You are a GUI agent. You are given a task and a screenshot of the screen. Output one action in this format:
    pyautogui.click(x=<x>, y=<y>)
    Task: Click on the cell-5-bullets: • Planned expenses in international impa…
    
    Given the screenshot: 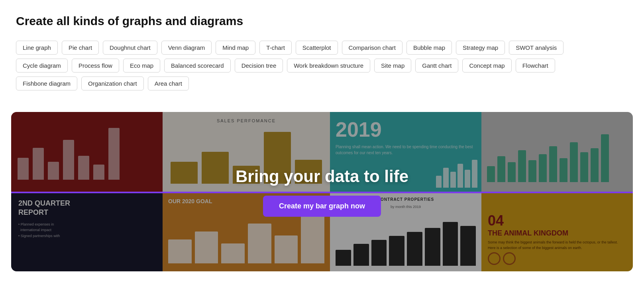 What is the action you would take?
    pyautogui.click(x=87, y=230)
    